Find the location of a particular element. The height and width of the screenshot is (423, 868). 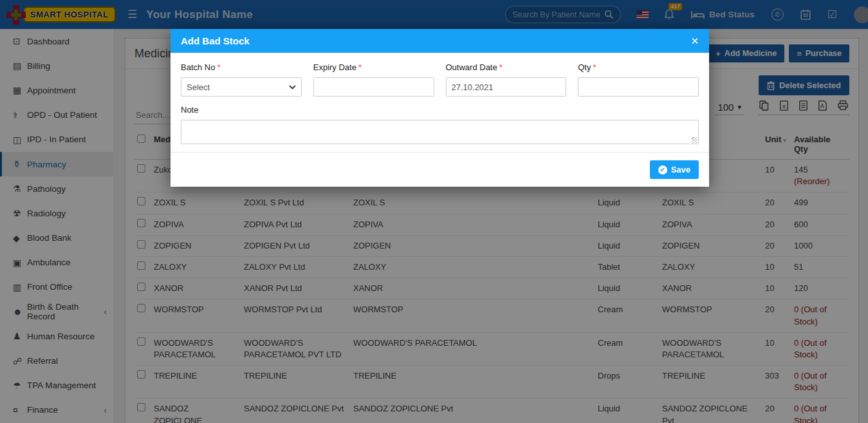

chevron-down-icon is located at coordinates (292, 88).